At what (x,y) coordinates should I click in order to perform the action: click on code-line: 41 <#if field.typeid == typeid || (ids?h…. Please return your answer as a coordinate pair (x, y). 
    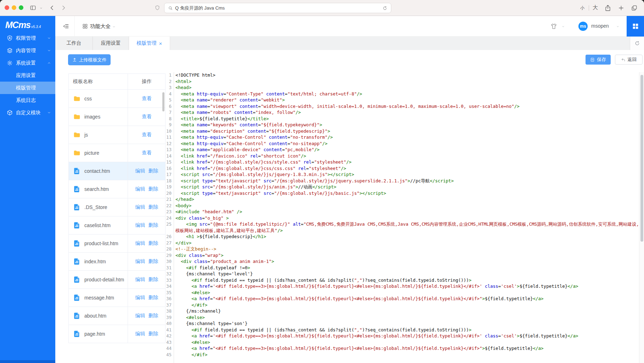
    Looking at the image, I should click on (402, 330).